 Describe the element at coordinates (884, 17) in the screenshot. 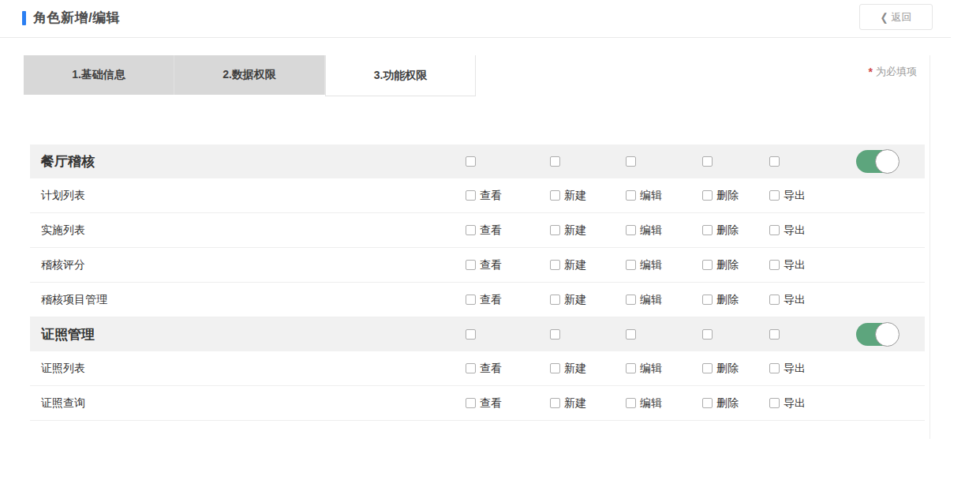

I see `chevron-left-icon: ❮` at that location.